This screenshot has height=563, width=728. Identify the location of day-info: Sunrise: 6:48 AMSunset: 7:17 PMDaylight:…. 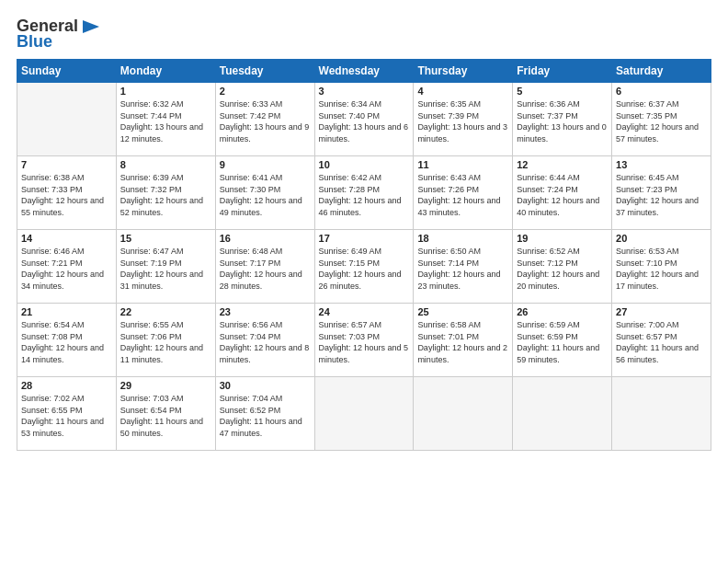
(265, 269).